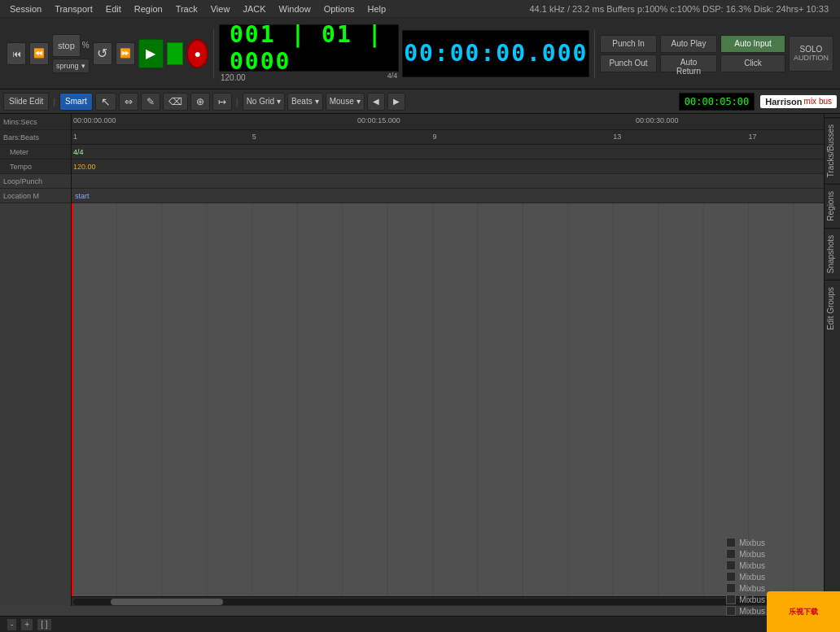 Image resolution: width=840 pixels, height=632 pixels. What do you see at coordinates (832, 308) in the screenshot?
I see `sidebar-tab-edit-groups: Edit Groups` at bounding box center [832, 308].